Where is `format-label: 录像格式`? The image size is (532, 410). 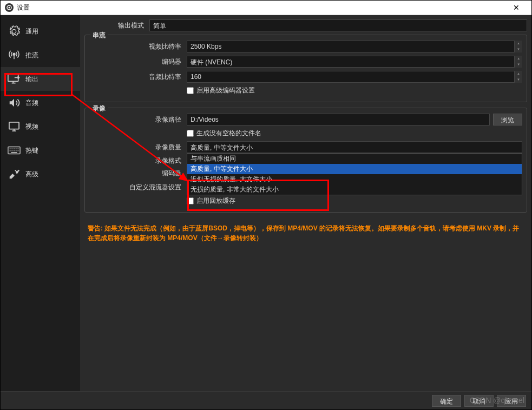
format-label: 录像格式 is located at coordinates (138, 161).